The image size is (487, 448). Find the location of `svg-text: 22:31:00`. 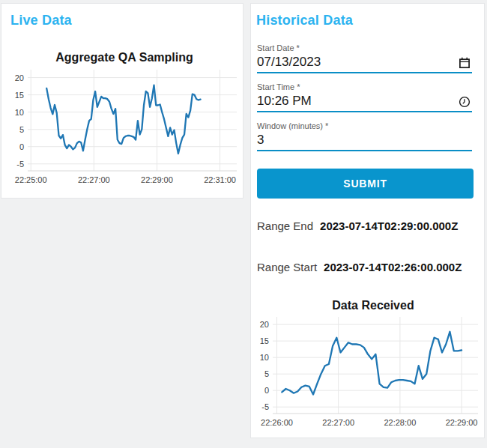

svg-text: 22:31:00 is located at coordinates (220, 180).